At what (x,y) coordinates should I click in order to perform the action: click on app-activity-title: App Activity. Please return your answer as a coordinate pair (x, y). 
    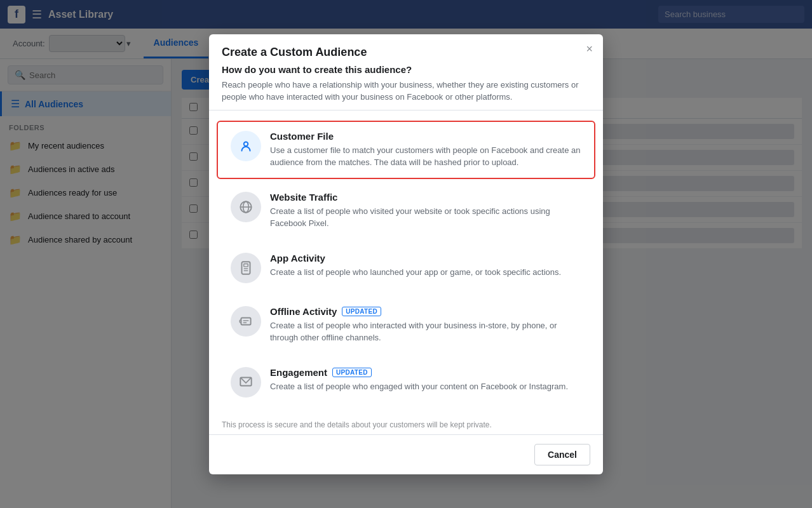
    Looking at the image, I should click on (426, 258).